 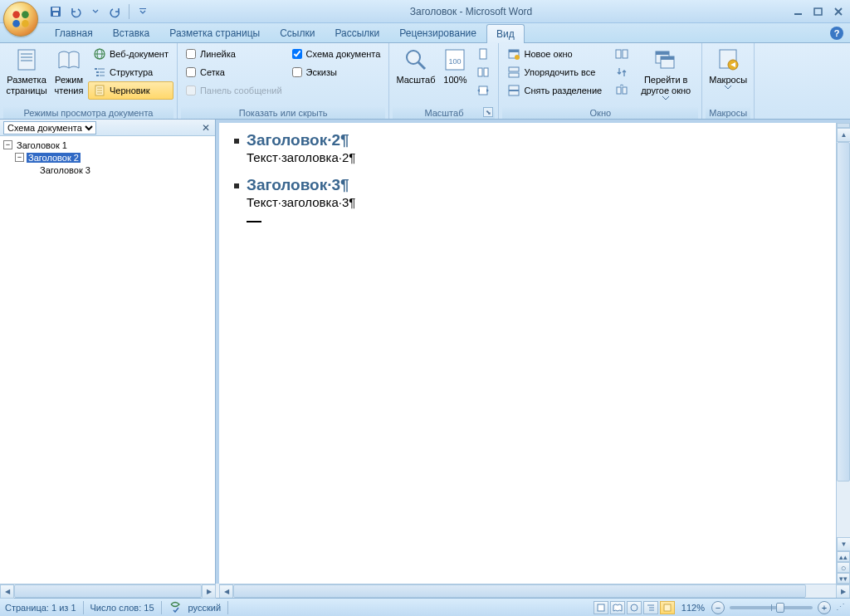 I want to click on reading-layout-button: Режим чтения, so click(x=69, y=71).